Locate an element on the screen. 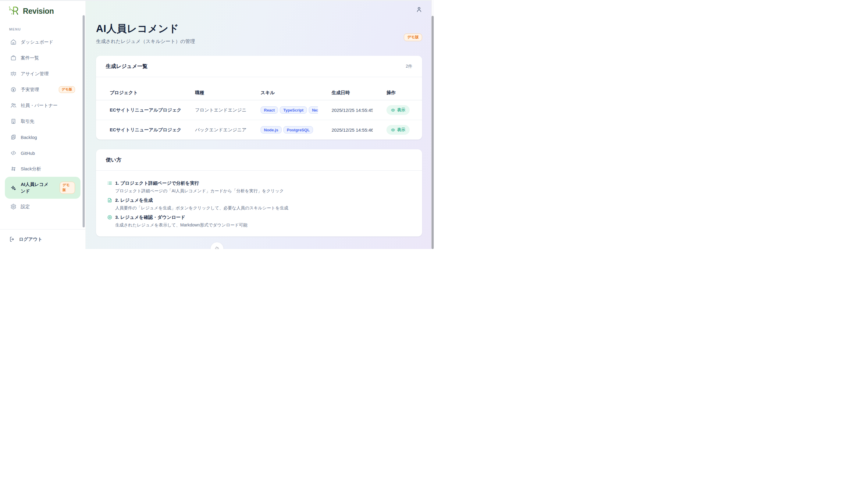 The image size is (868, 498). skill-badge: React is located at coordinates (269, 110).